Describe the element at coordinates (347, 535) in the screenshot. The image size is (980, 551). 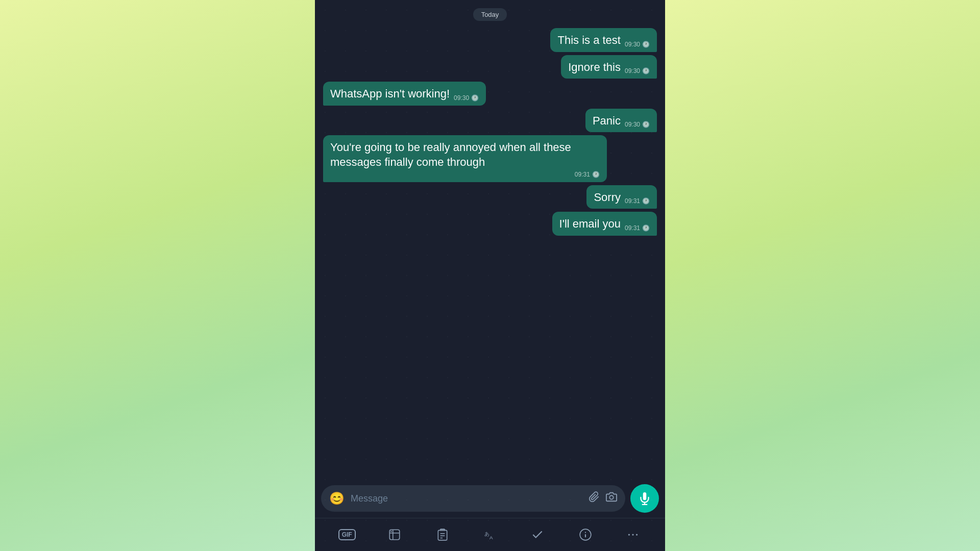
I see `gif-button: GIF` at that location.